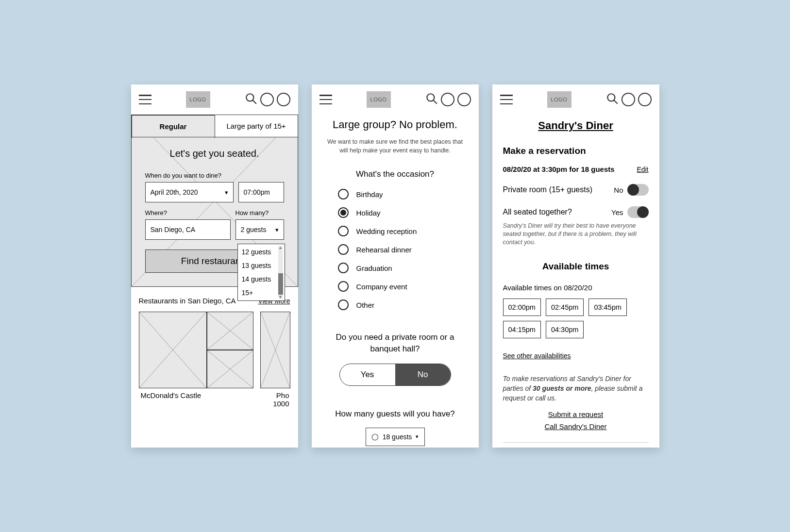 This screenshot has height=532, width=790. What do you see at coordinates (382, 286) in the screenshot?
I see `radio-label: Company event` at bounding box center [382, 286].